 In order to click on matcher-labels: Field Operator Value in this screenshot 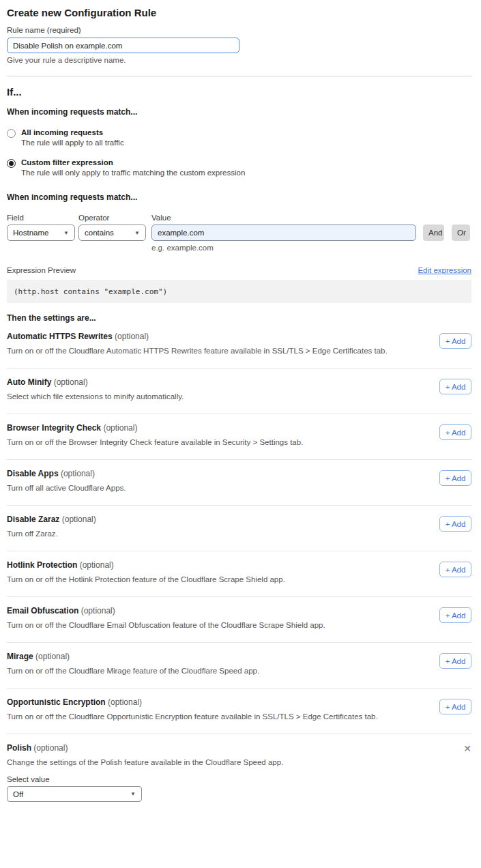, I will do `click(239, 218)`.